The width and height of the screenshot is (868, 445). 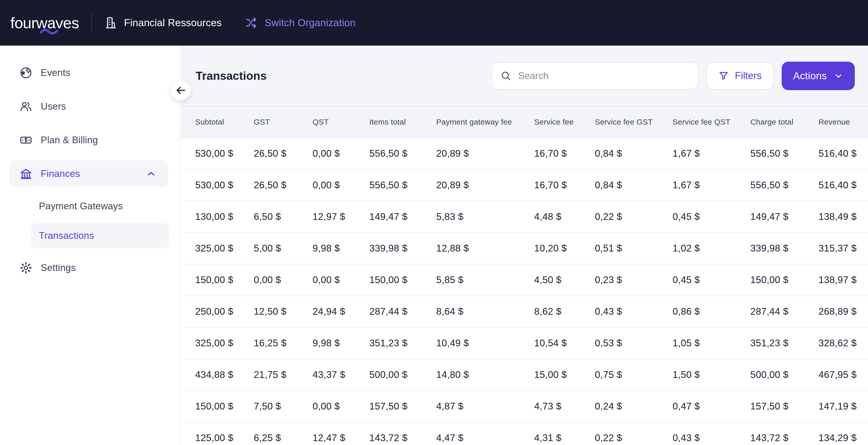 I want to click on table-row: 250,00 $12,50 $24,94 $287,44 $8,64 $8,62…, so click(x=524, y=312).